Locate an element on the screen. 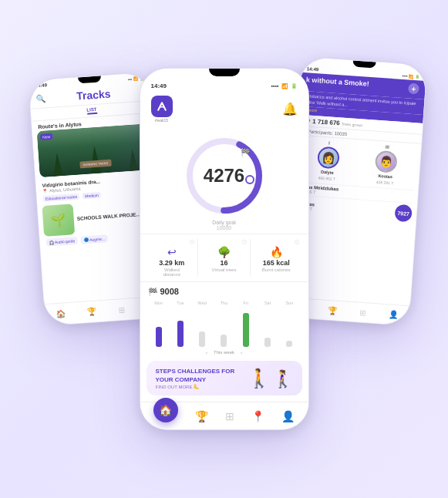 The image size is (448, 498). week-label: This week is located at coordinates (224, 352).